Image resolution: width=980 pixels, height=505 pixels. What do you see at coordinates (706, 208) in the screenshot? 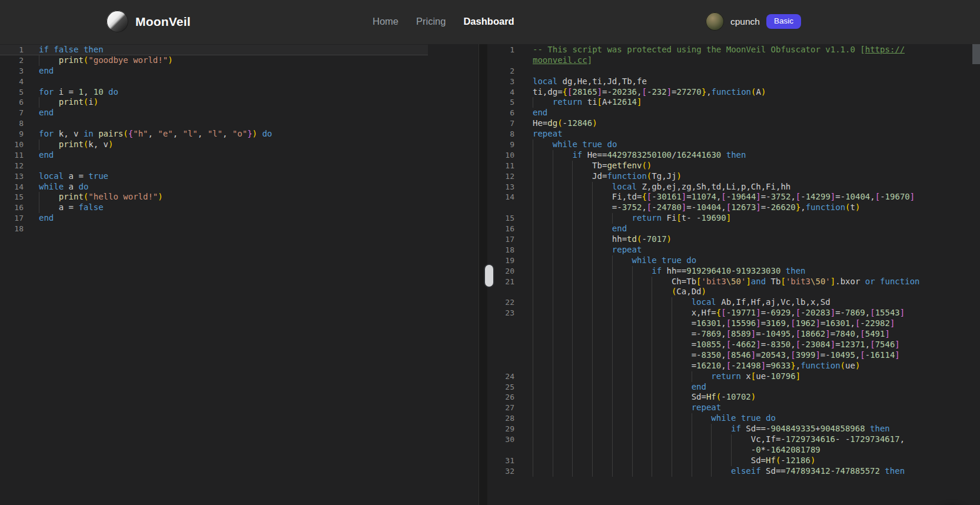
I see `code-row: =-3752,[-24780]=-10404,[12673]=-26620},f…` at bounding box center [706, 208].